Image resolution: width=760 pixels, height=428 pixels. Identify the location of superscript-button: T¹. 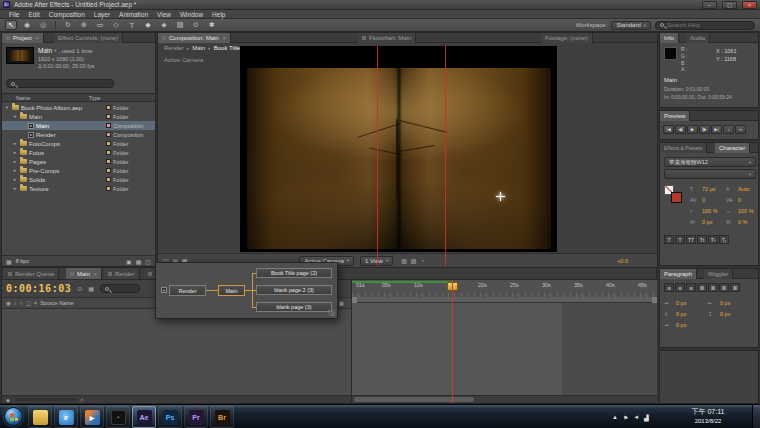
(713, 240).